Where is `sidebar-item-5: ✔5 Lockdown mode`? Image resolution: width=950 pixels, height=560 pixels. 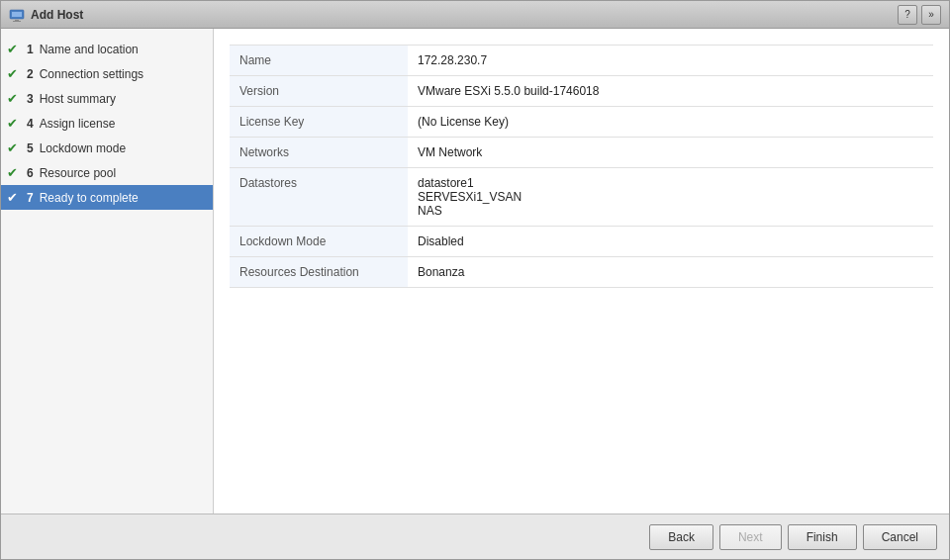
sidebar-item-5: ✔5 Lockdown mode is located at coordinates (107, 148).